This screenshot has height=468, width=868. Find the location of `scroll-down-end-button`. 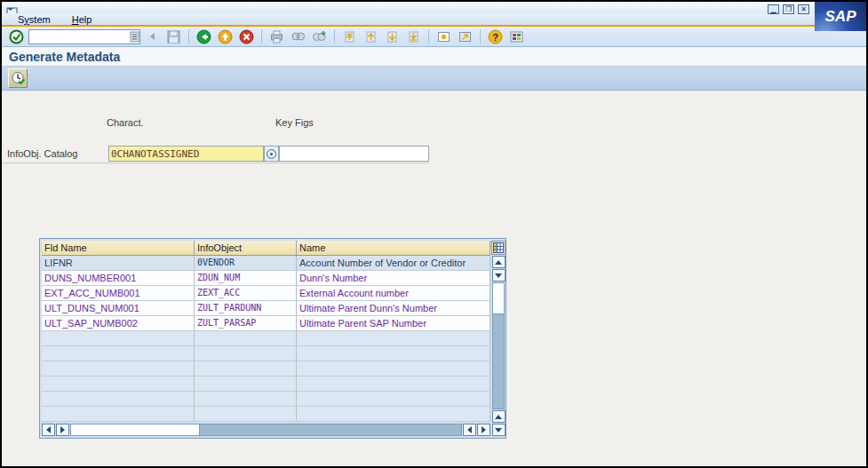

scroll-down-end-button is located at coordinates (499, 430).